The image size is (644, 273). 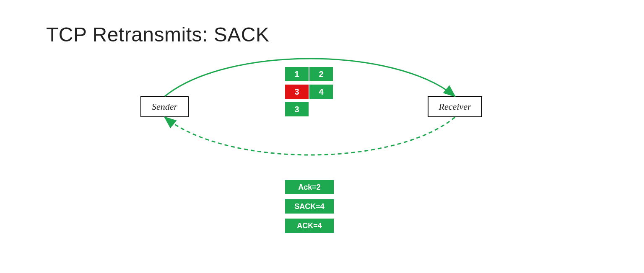 I want to click on ack-4: ACK=4, so click(x=309, y=226).